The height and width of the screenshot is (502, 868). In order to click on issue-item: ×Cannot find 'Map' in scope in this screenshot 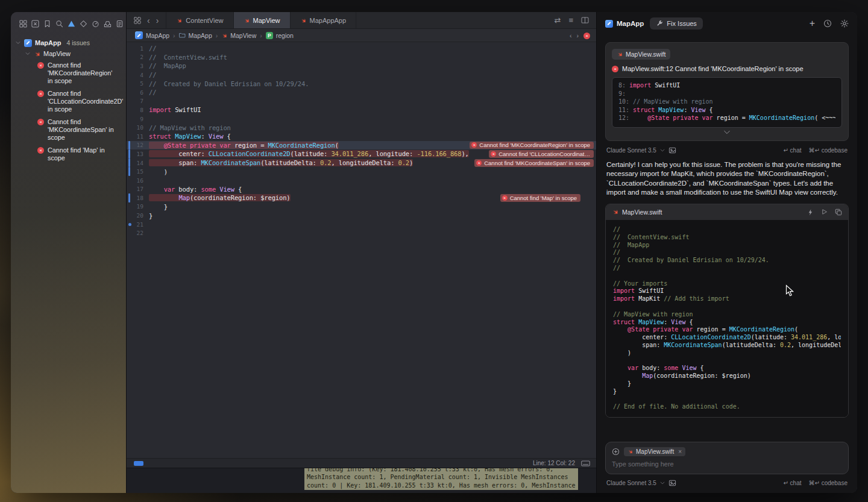, I will do `click(69, 154)`.